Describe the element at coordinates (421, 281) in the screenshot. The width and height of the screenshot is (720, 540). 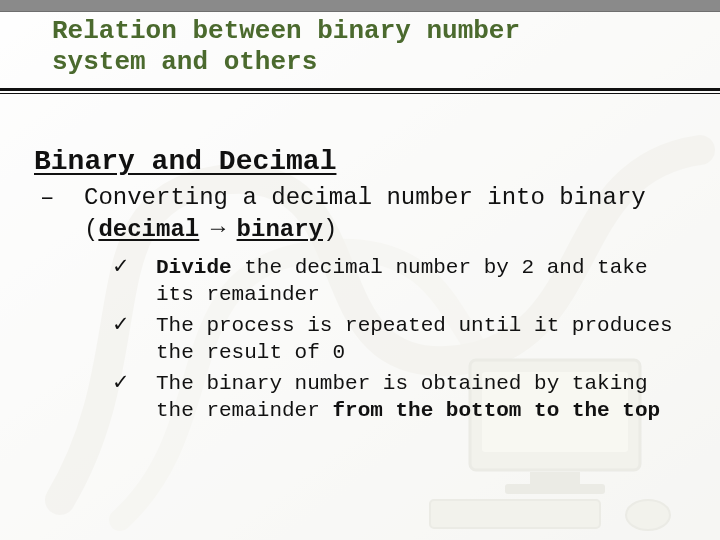
I see `list-item: ✓Divide the decimal number by 2 and take…` at that location.